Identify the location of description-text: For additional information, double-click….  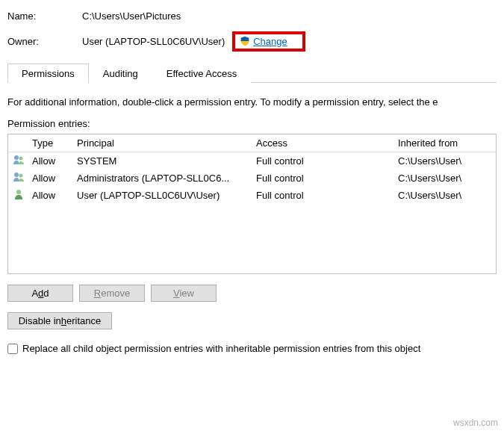
(252, 102).